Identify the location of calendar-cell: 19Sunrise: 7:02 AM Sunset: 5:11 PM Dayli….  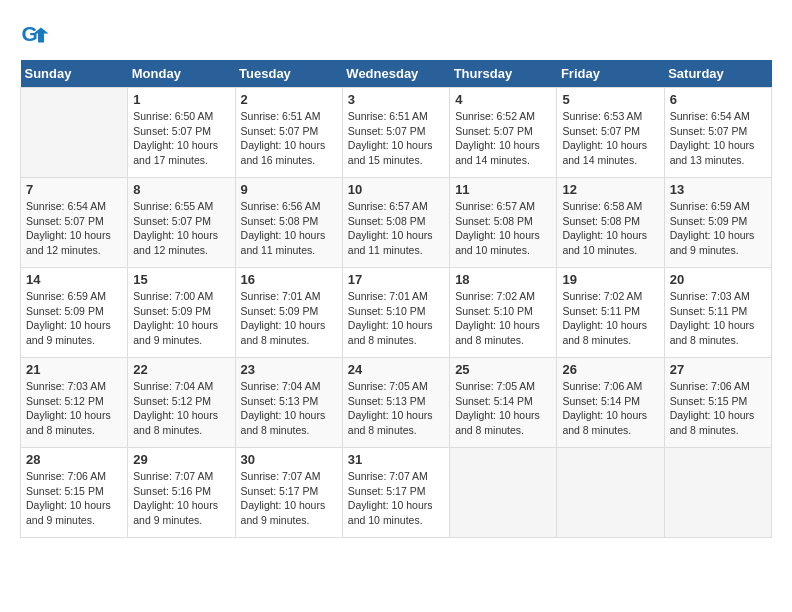
(610, 313).